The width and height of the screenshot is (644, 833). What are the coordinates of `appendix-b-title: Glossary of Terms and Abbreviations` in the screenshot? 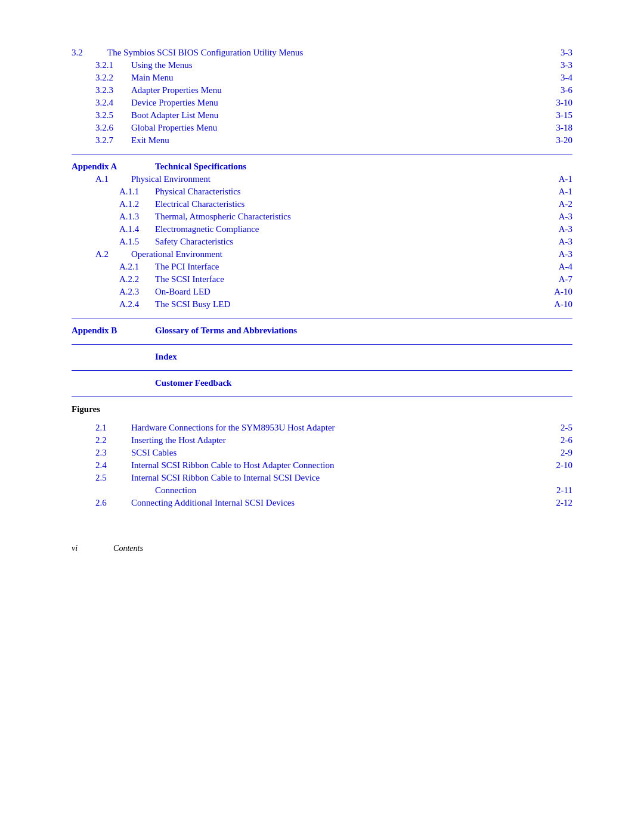 It's located at (346, 330).